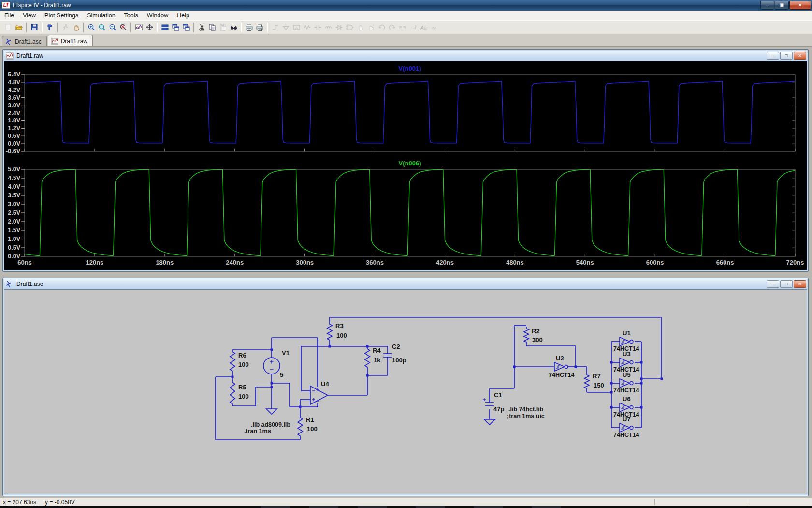  Describe the element at coordinates (406, 56) in the screenshot. I see `waveform-window-title-bar: Draft1.raw ─ □ ✕` at that location.